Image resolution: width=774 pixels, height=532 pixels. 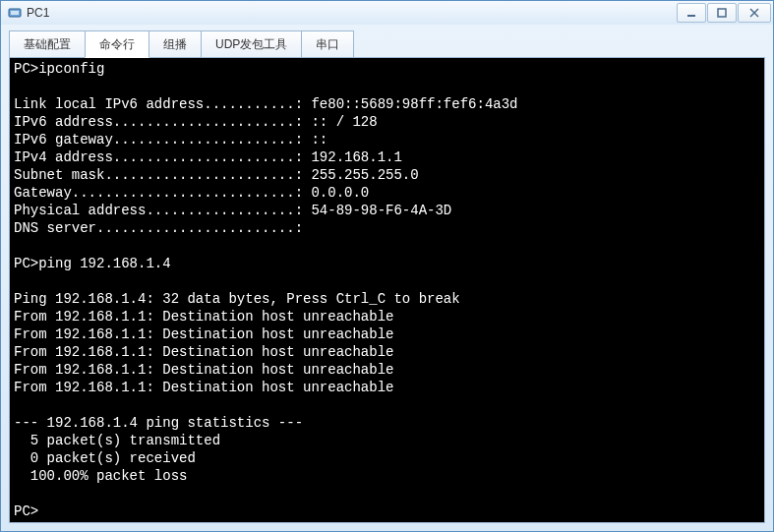 I want to click on tab-label: 串口, so click(x=327, y=45).